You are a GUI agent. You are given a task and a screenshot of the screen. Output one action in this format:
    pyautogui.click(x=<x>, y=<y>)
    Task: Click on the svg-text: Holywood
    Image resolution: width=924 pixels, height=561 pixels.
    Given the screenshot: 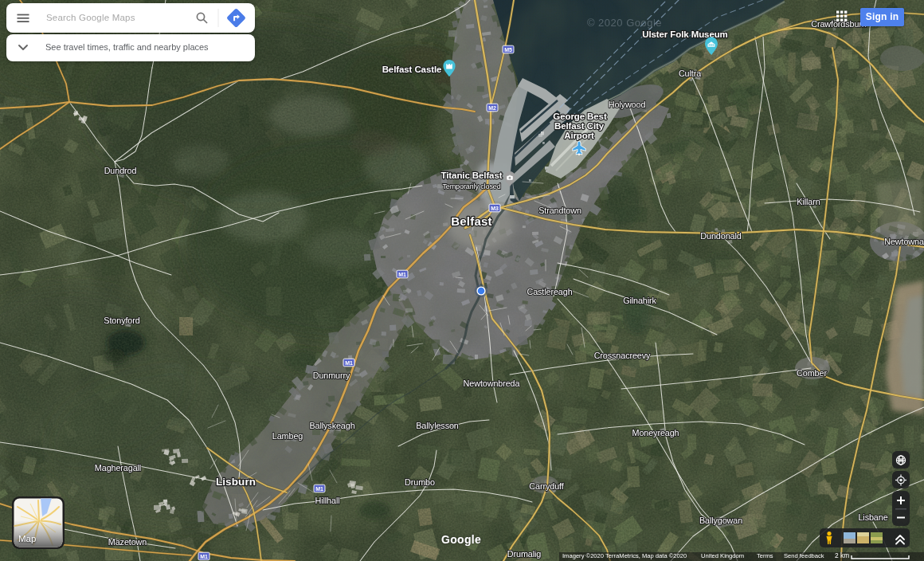 What is the action you would take?
    pyautogui.click(x=628, y=104)
    